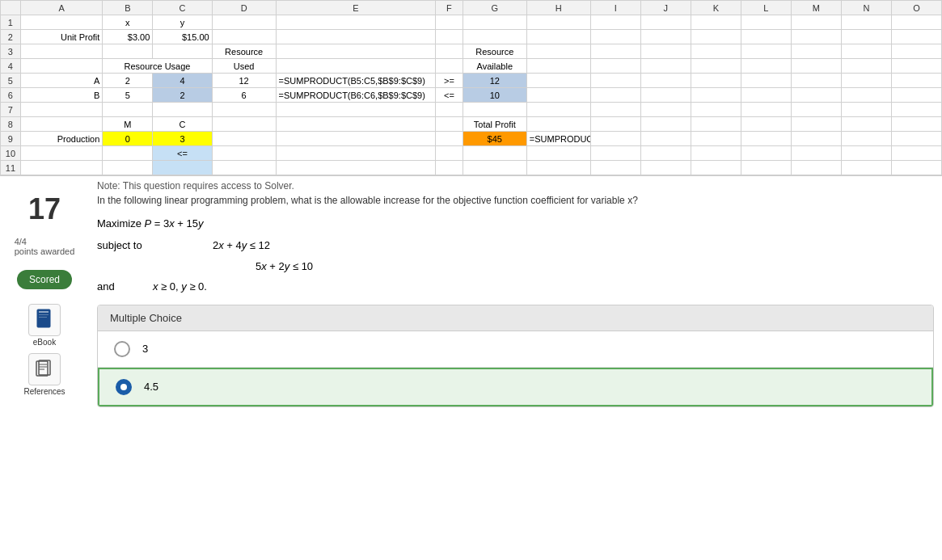 This screenshot has width=942, height=560. What do you see at coordinates (665, 95) in the screenshot?
I see `cell-j6` at bounding box center [665, 95].